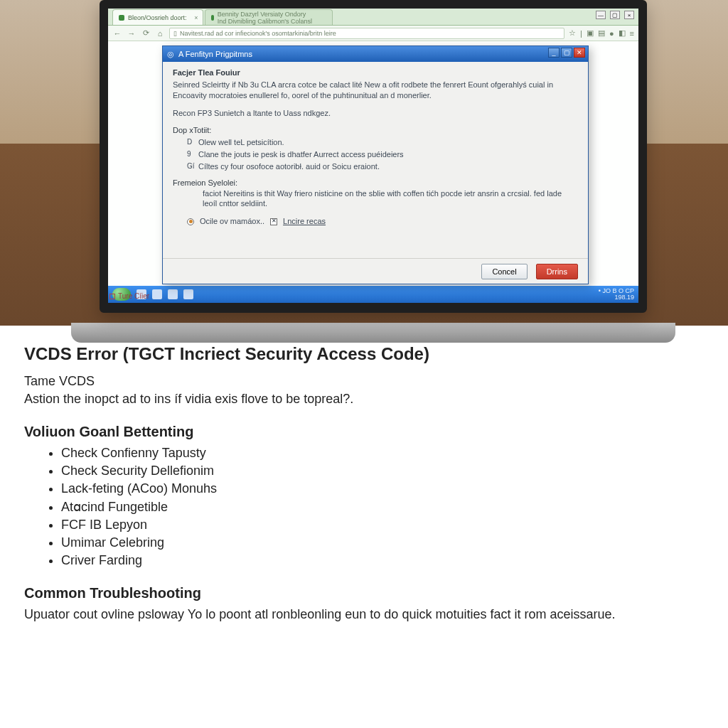 The height and width of the screenshot is (728, 728). What do you see at coordinates (242, 142) in the screenshot?
I see `bullet-text: Olew well teL petsicítion.` at bounding box center [242, 142].